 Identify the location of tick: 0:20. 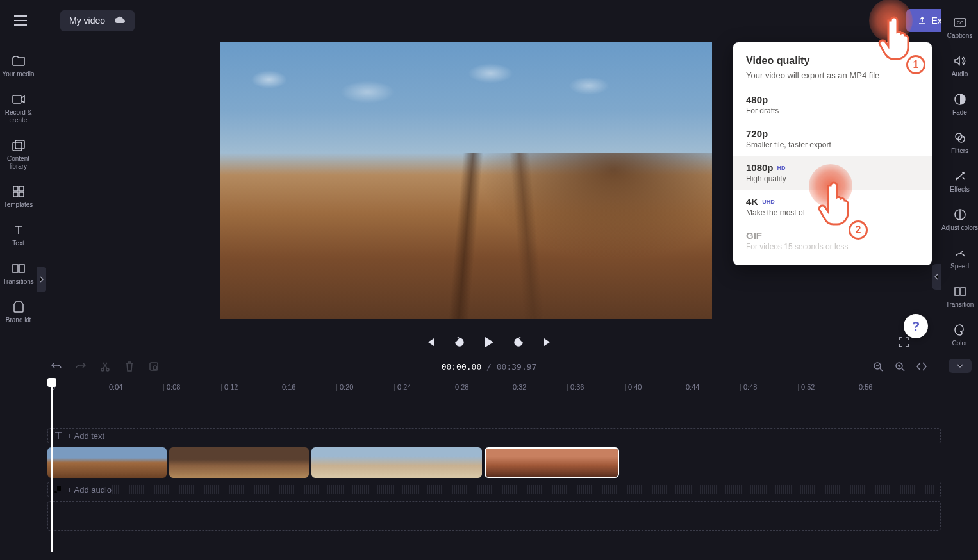
(346, 387).